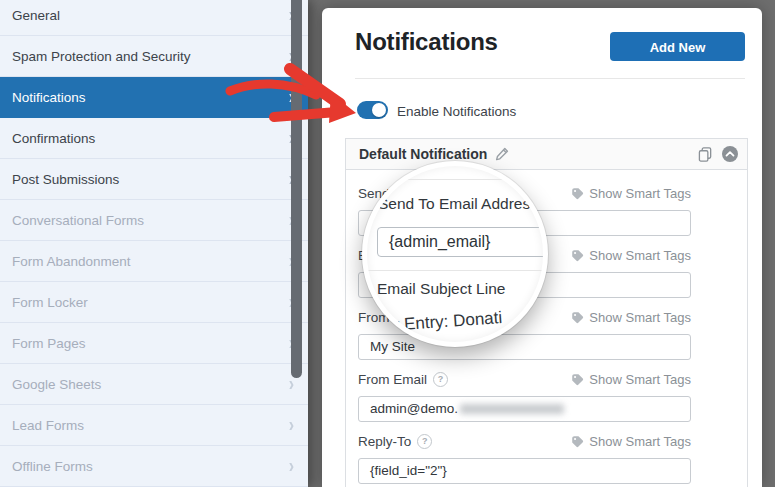 The height and width of the screenshot is (487, 775). What do you see at coordinates (502, 154) in the screenshot?
I see `edit-pencil-icon` at bounding box center [502, 154].